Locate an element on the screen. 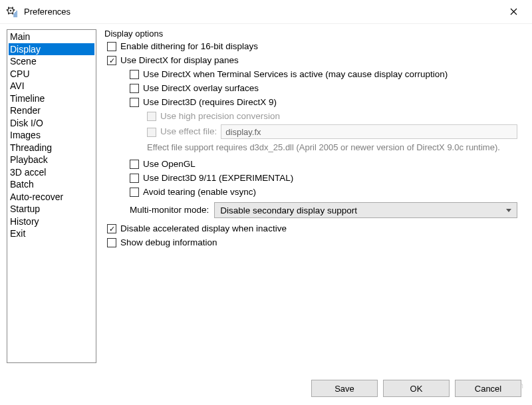 The image size is (532, 405). close-button is located at coordinates (513, 12).